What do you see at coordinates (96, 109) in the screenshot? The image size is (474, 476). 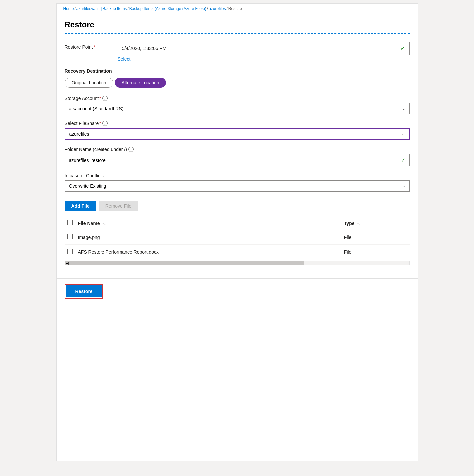 I see `storage-account-value: afsaccount (StandardLRS)` at bounding box center [96, 109].